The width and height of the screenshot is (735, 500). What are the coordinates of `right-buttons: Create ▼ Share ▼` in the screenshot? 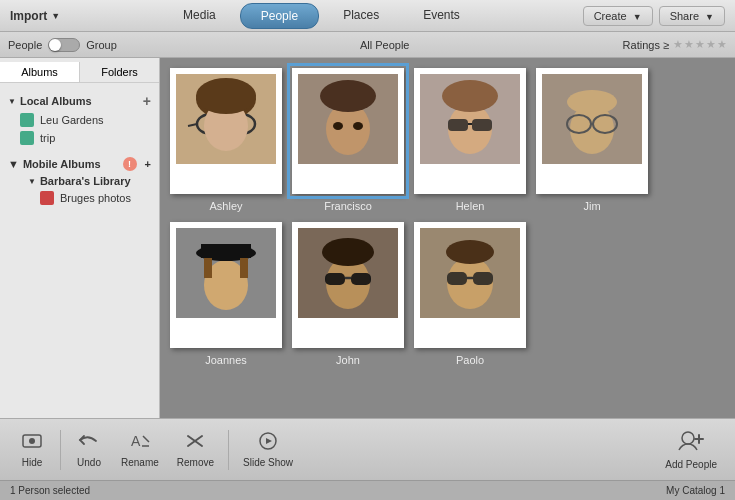 It's located at (654, 16).